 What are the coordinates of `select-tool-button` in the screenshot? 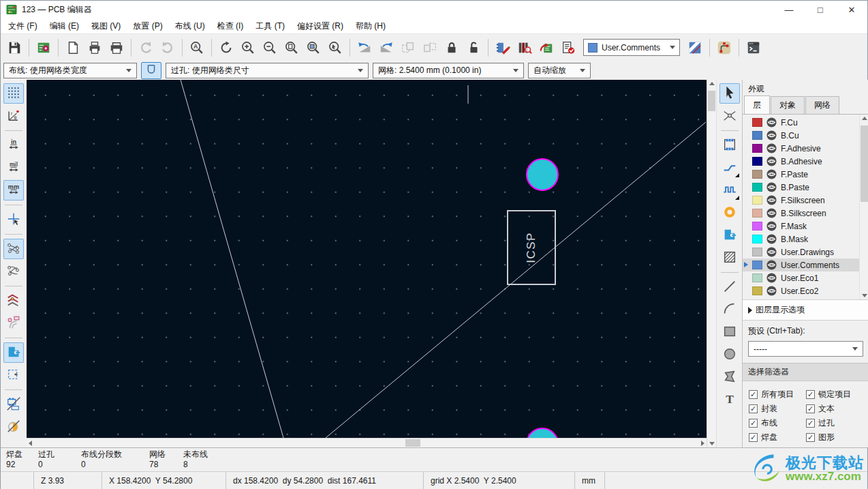 It's located at (730, 93).